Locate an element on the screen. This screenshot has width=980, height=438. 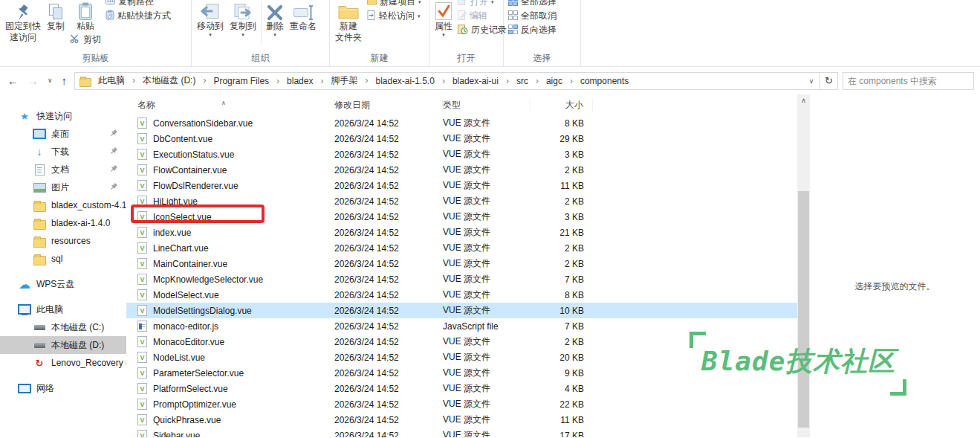
table-row: Sidebar.vue 2026/3/24 14:52 VUE 源文件 17 K… is located at coordinates (462, 433).